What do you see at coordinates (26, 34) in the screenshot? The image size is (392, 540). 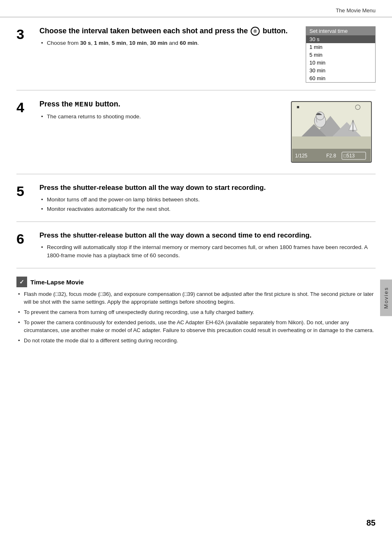 I see `step-3-number: 3` at bounding box center [26, 34].